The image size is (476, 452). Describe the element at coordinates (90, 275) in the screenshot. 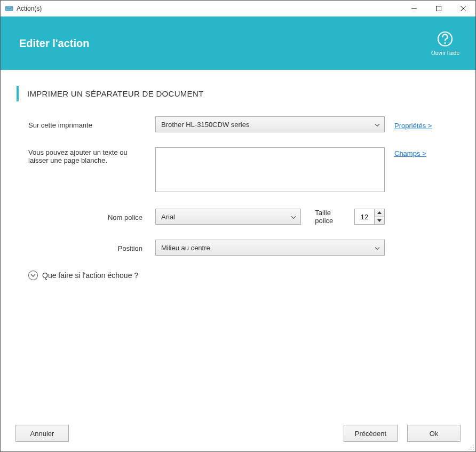

I see `failure-section-label: Que faire si l'action échoue ?` at that location.